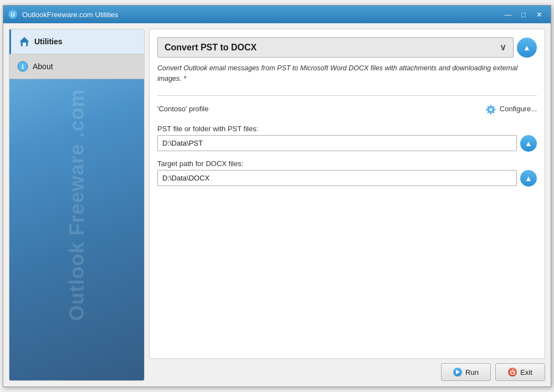  What do you see at coordinates (458, 372) in the screenshot?
I see `play-icon` at bounding box center [458, 372].